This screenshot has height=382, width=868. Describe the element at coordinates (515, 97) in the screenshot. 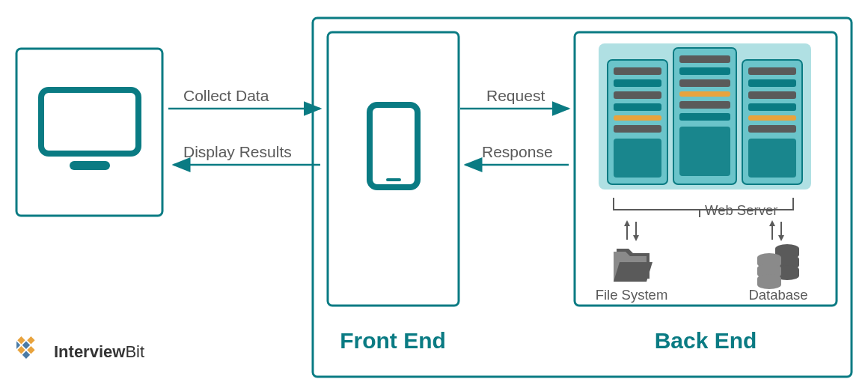

I see `arrow-request: Request` at that location.